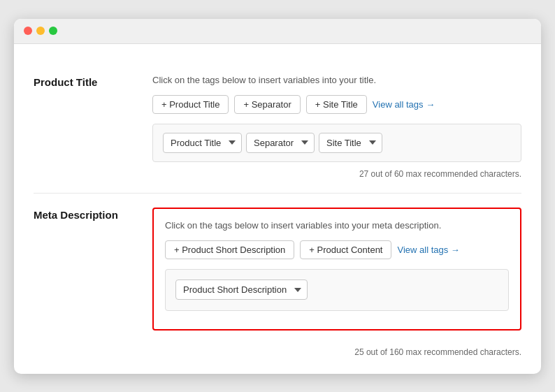 The width and height of the screenshot is (555, 392). What do you see at coordinates (242, 289) in the screenshot?
I see `product-short-desc-dropdown: Product Short Description` at bounding box center [242, 289].